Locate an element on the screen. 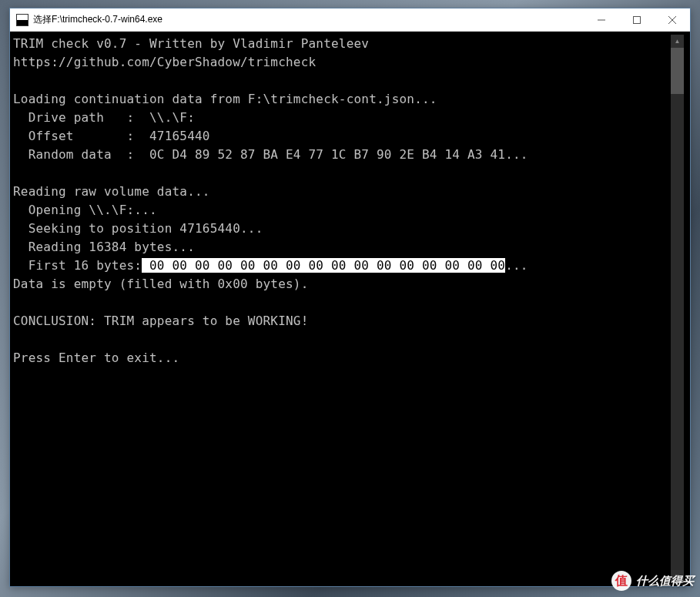  maximize-button is located at coordinates (637, 20).